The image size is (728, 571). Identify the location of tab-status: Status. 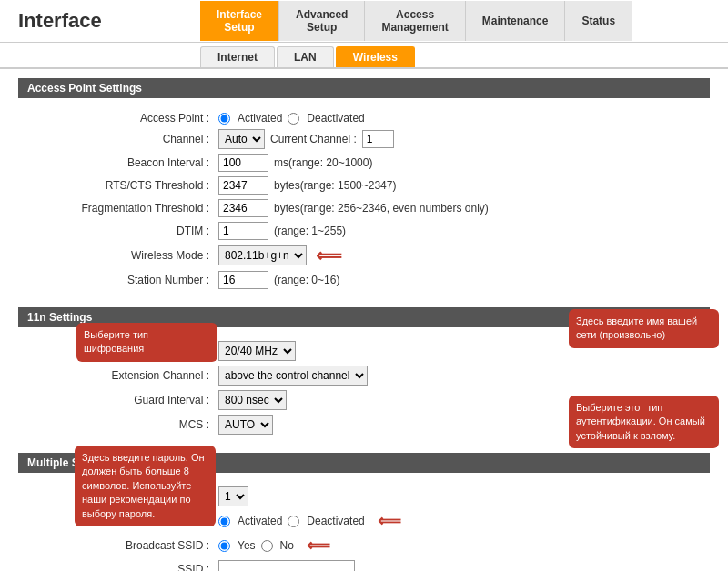
(599, 21).